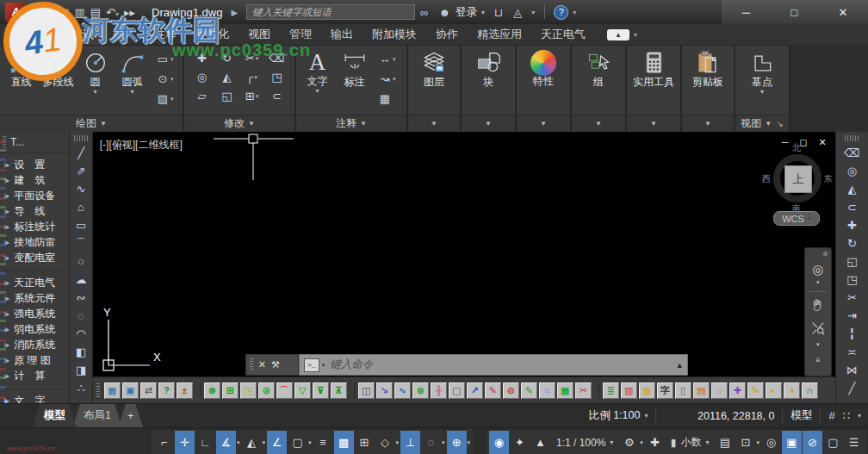  Describe the element at coordinates (565, 391) in the screenshot. I see `device-table-icon: ▦` at that location.